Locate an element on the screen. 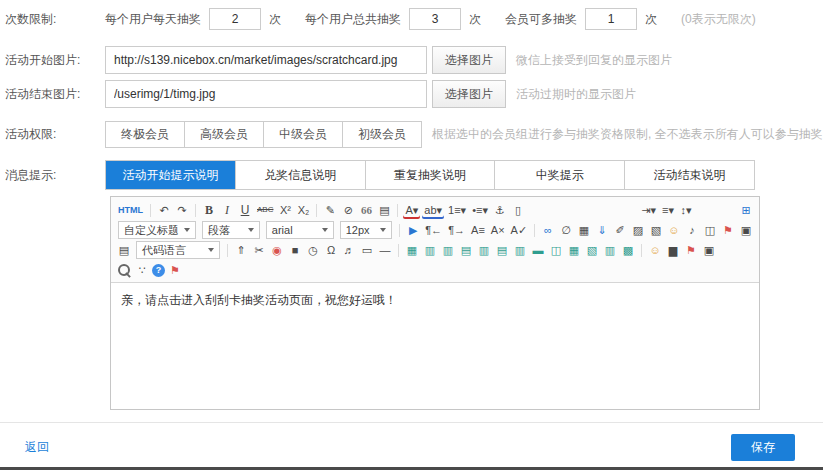  end-image-input is located at coordinates (266, 94).